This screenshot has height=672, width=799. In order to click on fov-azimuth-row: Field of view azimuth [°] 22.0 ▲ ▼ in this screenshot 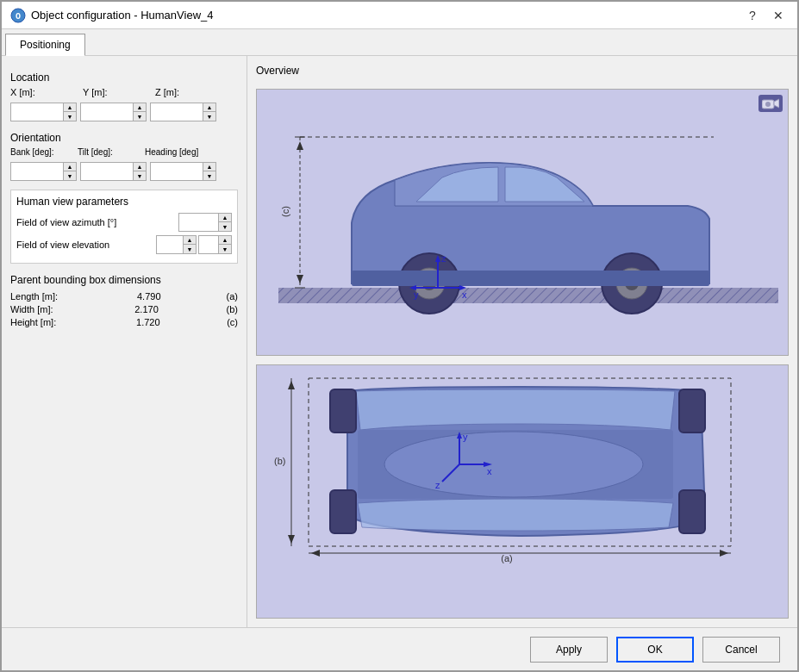, I will do `click(124, 222)`.